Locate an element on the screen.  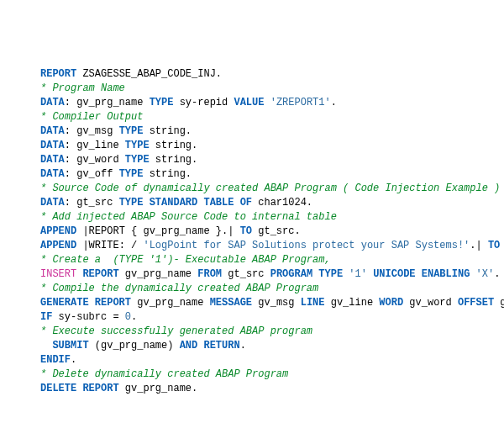
code-token: |REPORT { gv_prg_name }.| is located at coordinates (158, 231).